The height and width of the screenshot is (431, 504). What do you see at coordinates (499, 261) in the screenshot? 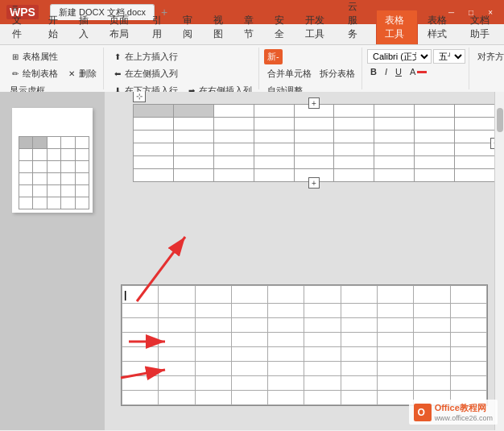
I see `vertical-scrollbar` at bounding box center [499, 261].